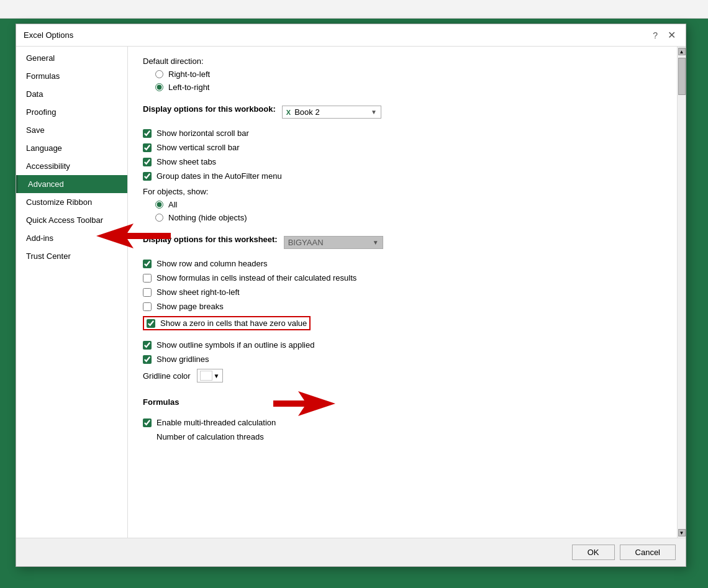 The width and height of the screenshot is (708, 588). I want to click on radio-nothing-row: Nothing (hide objects), so click(402, 217).